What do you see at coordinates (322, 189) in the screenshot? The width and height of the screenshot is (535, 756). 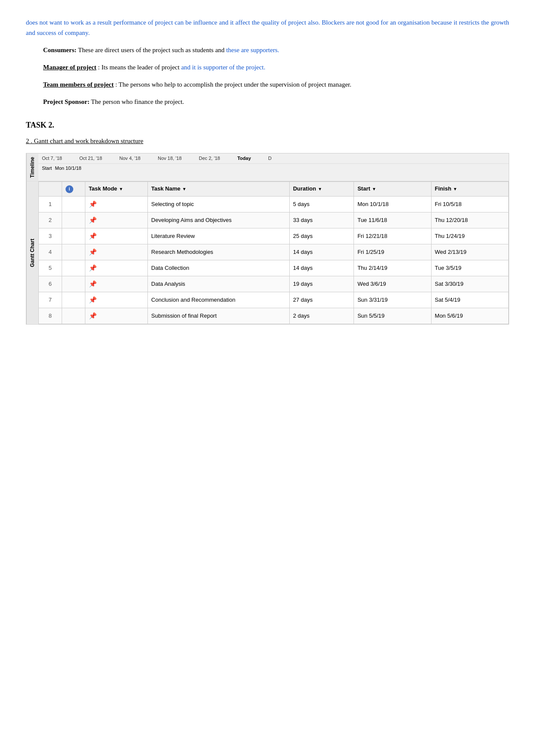 I see `col-duration: Duration ▼` at bounding box center [322, 189].